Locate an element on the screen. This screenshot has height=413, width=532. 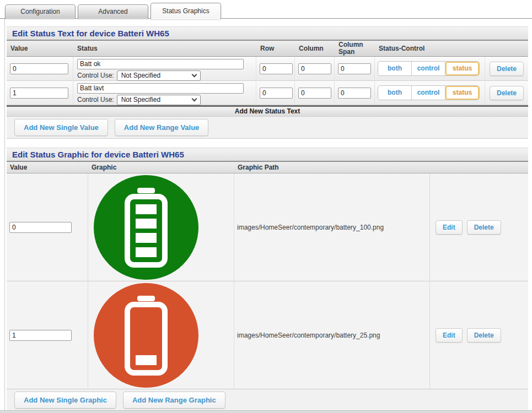
battery-low-icon is located at coordinates (146, 335).